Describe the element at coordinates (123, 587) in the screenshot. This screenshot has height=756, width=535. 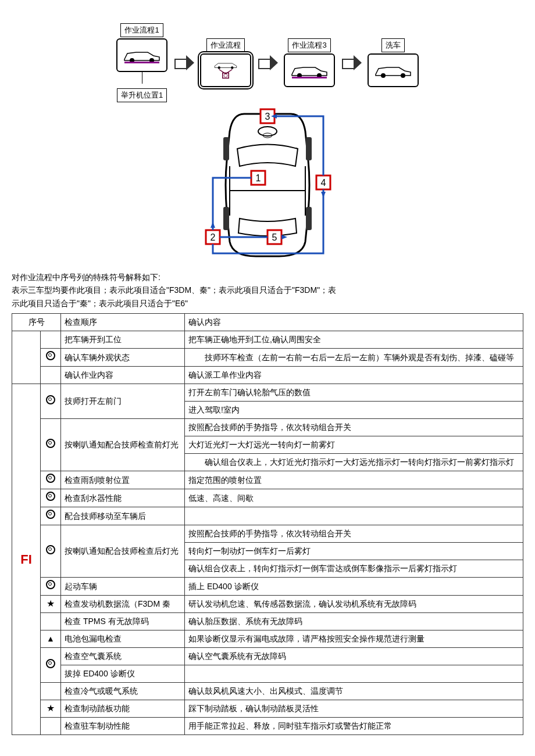
I see `check-cell: 起动车辆` at that location.